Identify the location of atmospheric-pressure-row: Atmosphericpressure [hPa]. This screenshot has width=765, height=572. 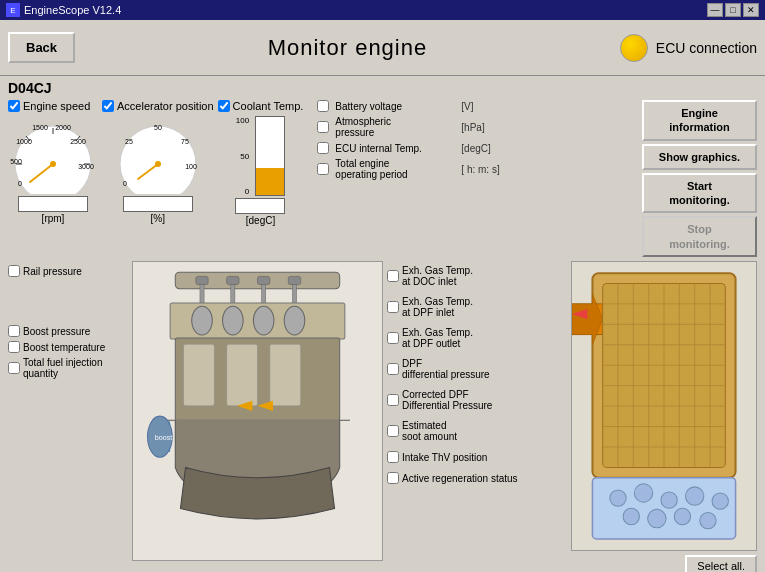
(478, 127).